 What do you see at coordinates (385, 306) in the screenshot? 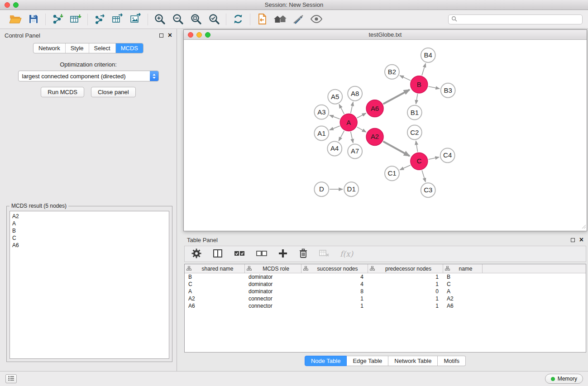
I see `table-row: A6connector11A6` at bounding box center [385, 306].